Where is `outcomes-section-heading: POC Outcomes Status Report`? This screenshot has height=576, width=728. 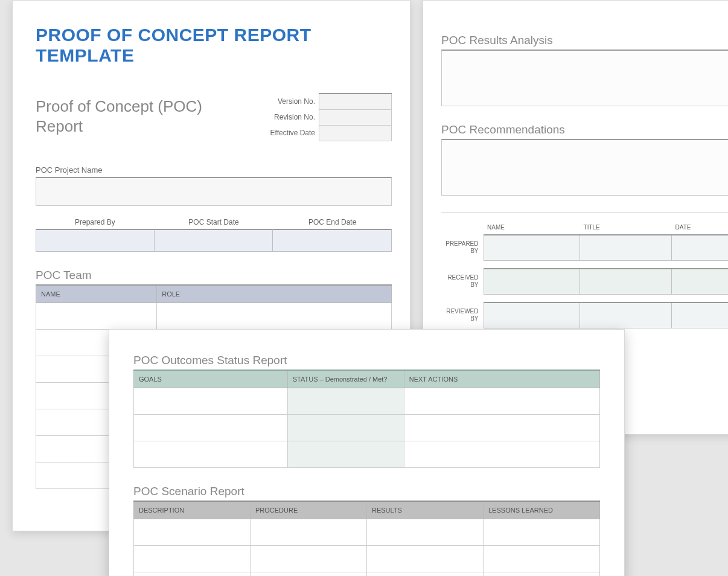
outcomes-section-heading: POC Outcomes Status Report is located at coordinates (367, 360).